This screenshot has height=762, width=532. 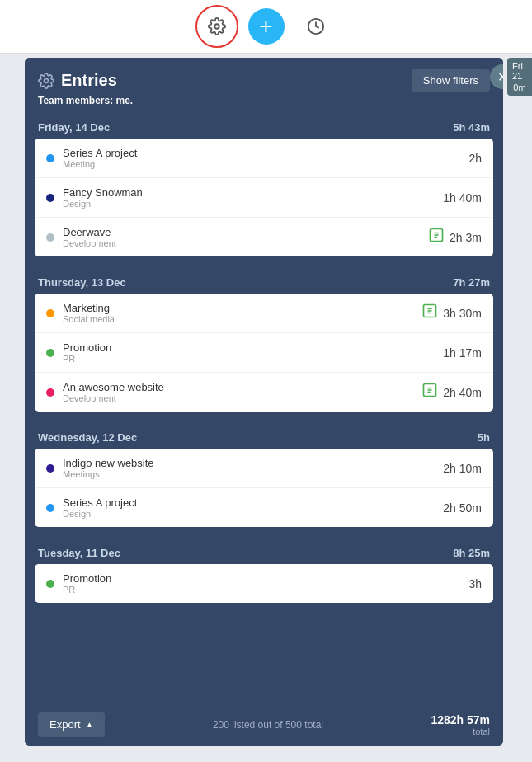 What do you see at coordinates (462, 508) in the screenshot?
I see `entry-time: 2h 50m` at bounding box center [462, 508].